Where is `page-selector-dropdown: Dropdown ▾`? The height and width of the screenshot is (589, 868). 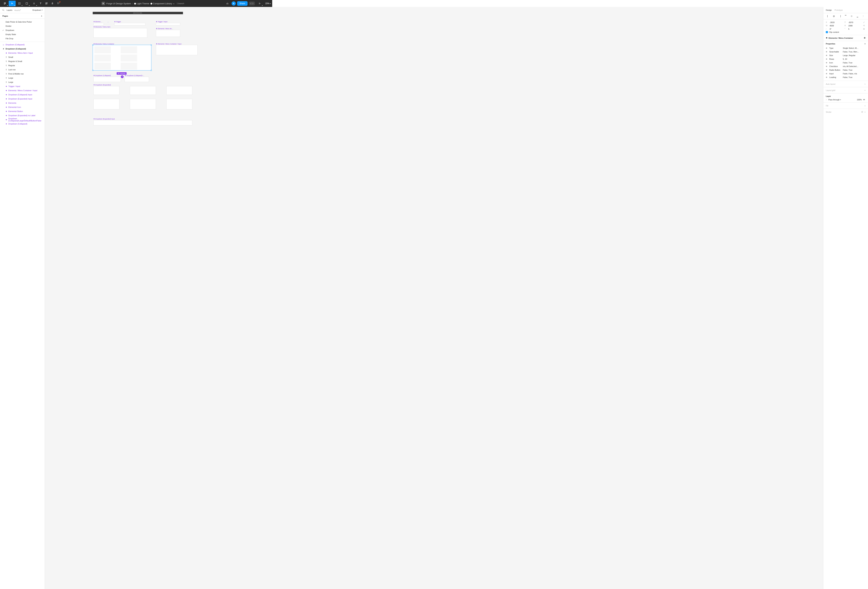
page-selector-dropdown: Dropdown ▾ is located at coordinates (37, 10).